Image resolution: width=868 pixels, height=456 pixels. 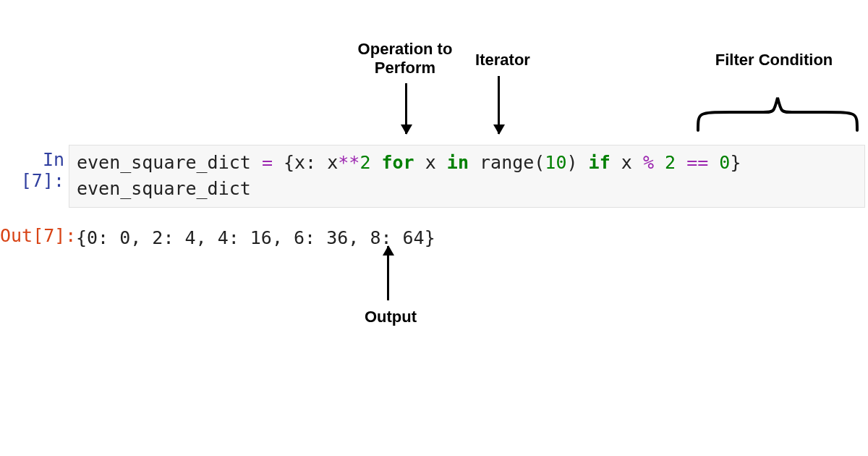 I want to click on code-lpar: (, so click(x=540, y=162).